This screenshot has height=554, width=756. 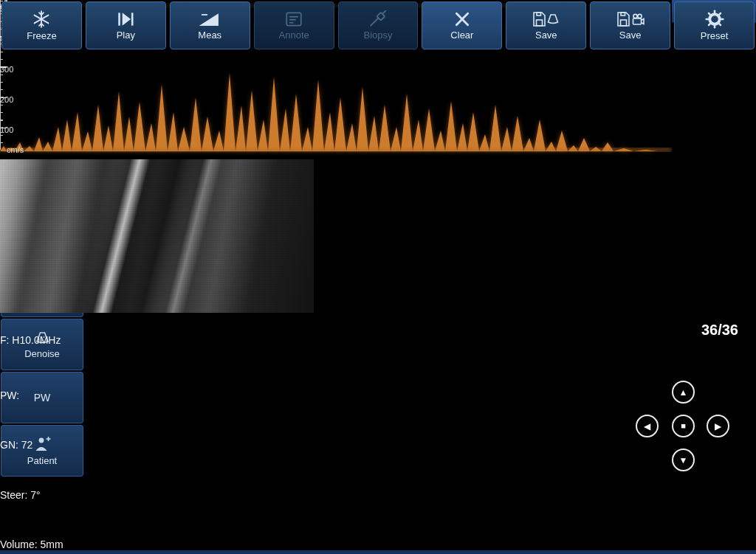 What do you see at coordinates (126, 19) in the screenshot?
I see `play-frame-icon` at bounding box center [126, 19].